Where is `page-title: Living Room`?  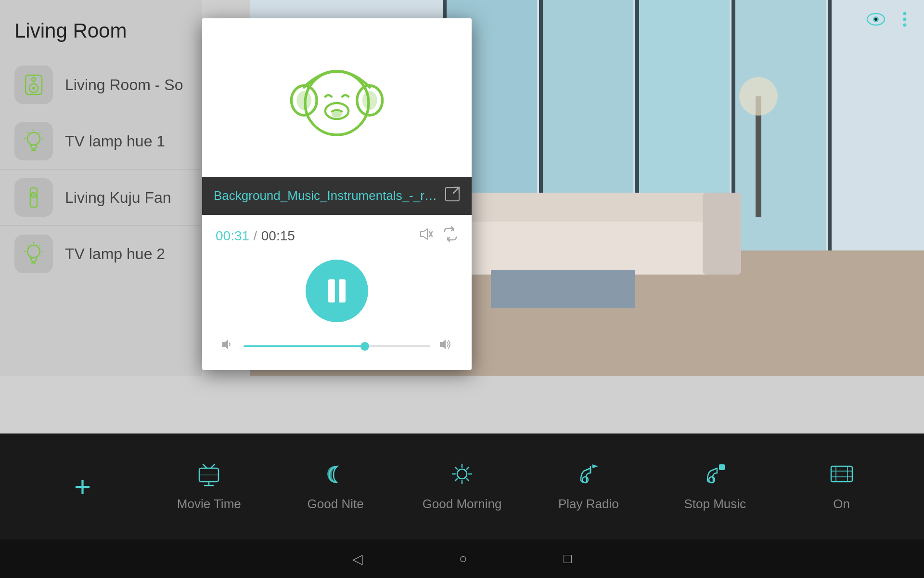
page-title: Living Room is located at coordinates (101, 33).